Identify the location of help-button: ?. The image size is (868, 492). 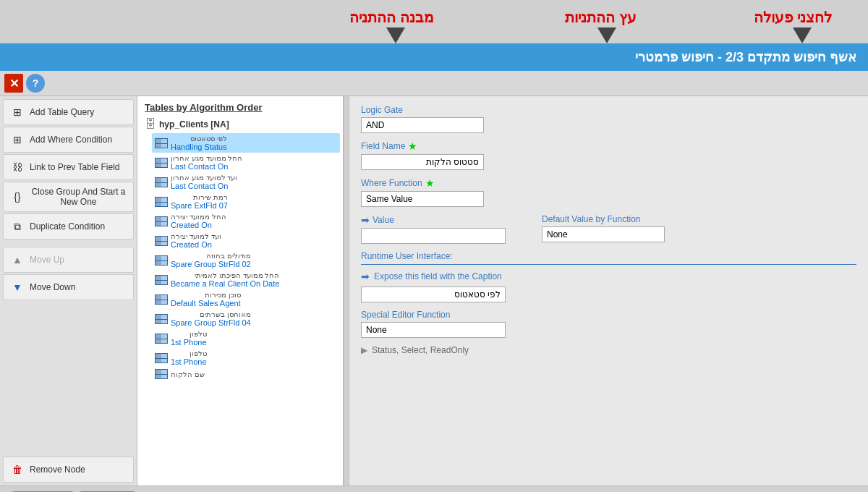
(35, 83).